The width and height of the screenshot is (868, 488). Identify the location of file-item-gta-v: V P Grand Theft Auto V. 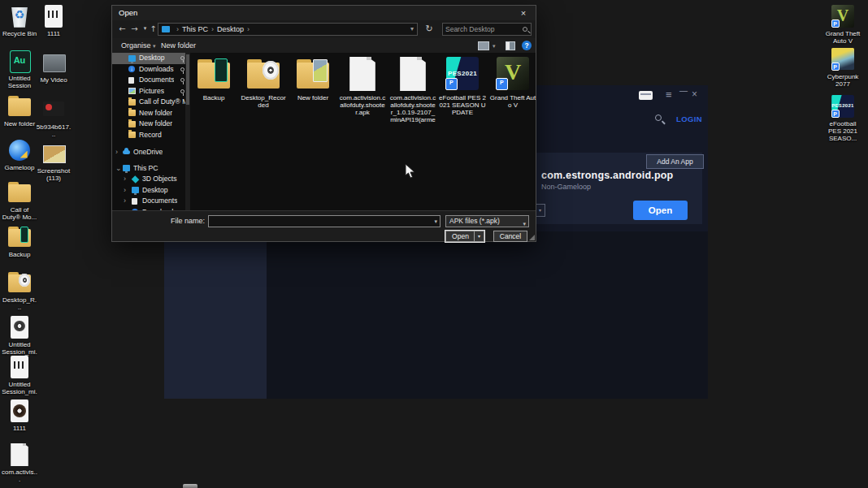
(513, 83).